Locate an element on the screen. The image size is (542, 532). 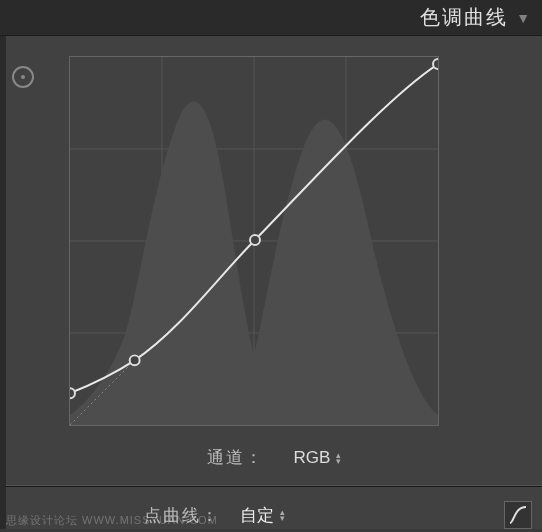
targeted-adjustment-icon is located at coordinates (23, 77).